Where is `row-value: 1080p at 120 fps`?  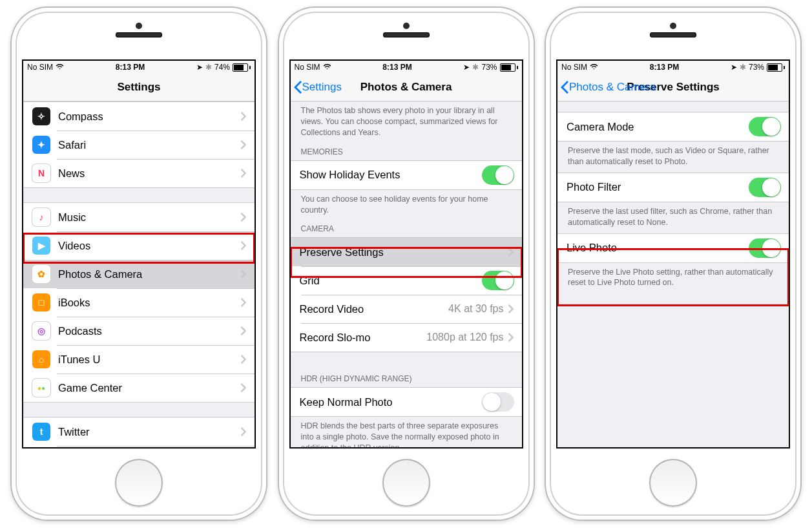
row-value: 1080p at 120 fps is located at coordinates (465, 337).